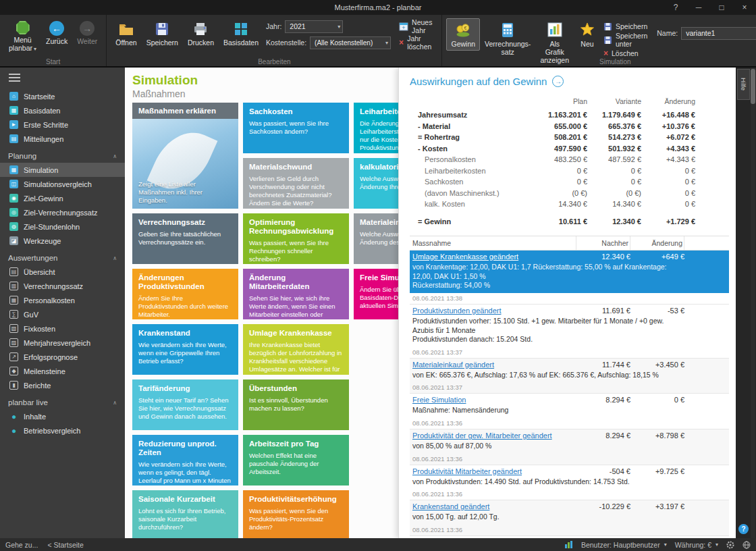  Describe the element at coordinates (62, 154) in the screenshot. I see `sidebar-section-planung: Planung∧` at that location.